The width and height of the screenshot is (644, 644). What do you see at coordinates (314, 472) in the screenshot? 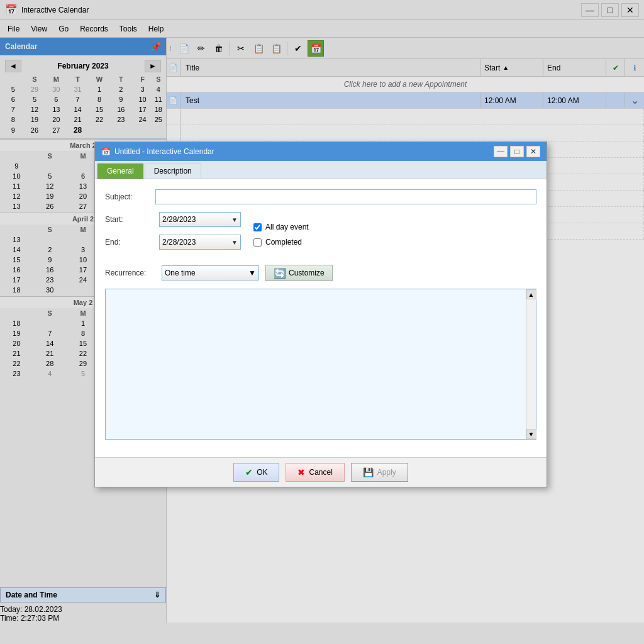
I see `cancel-button: ✖ Cancel` at bounding box center [314, 472].